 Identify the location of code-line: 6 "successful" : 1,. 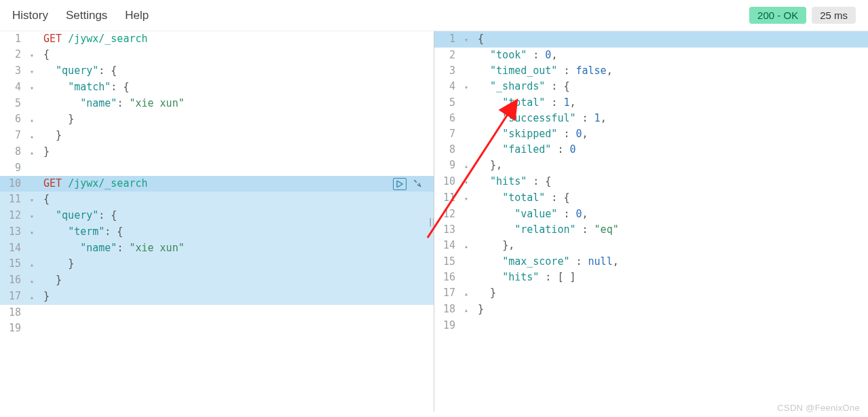
(652, 118).